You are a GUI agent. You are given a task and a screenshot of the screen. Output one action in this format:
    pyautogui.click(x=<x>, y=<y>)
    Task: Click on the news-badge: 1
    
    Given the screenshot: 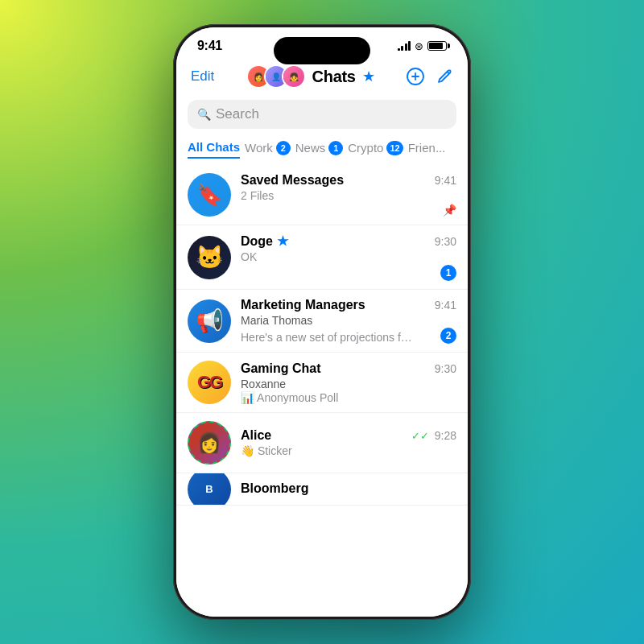 What is the action you would take?
    pyautogui.click(x=336, y=148)
    